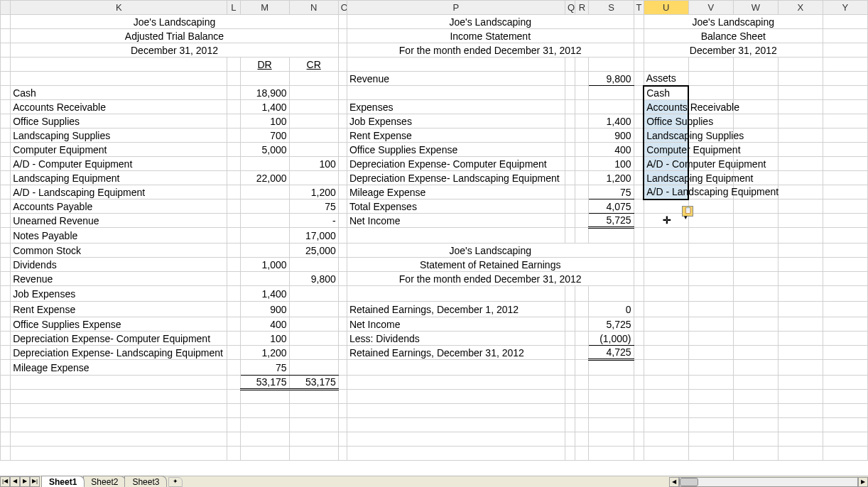 The width and height of the screenshot is (868, 487). I want to click on sheet-tab-sheet2: Sheet2, so click(104, 481).